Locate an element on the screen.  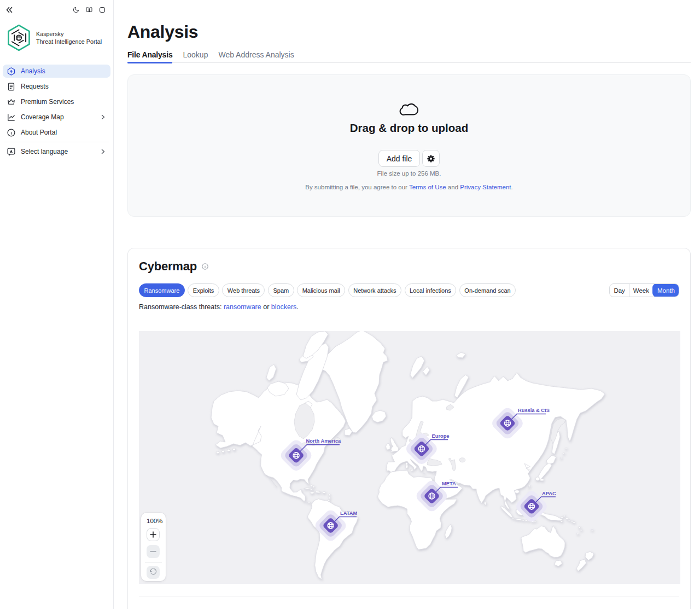
svg-text: Russia & CIS is located at coordinates (534, 410).